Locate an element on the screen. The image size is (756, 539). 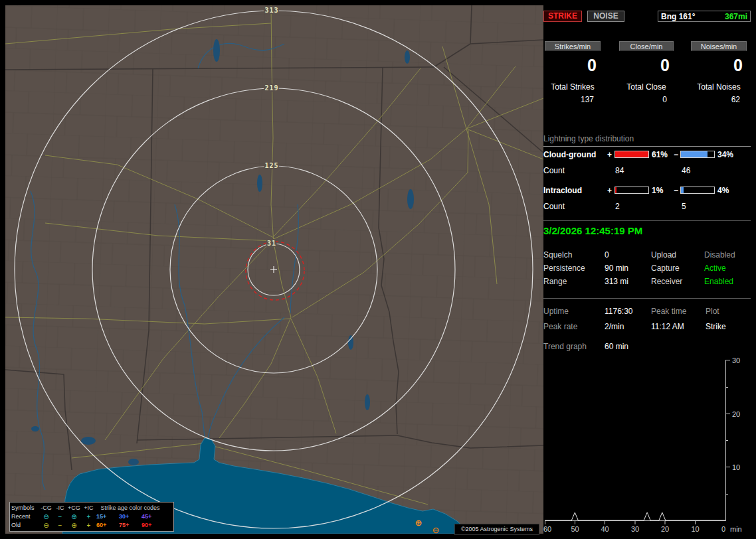
bearing-display: Bng 161° 367mi is located at coordinates (704, 16).